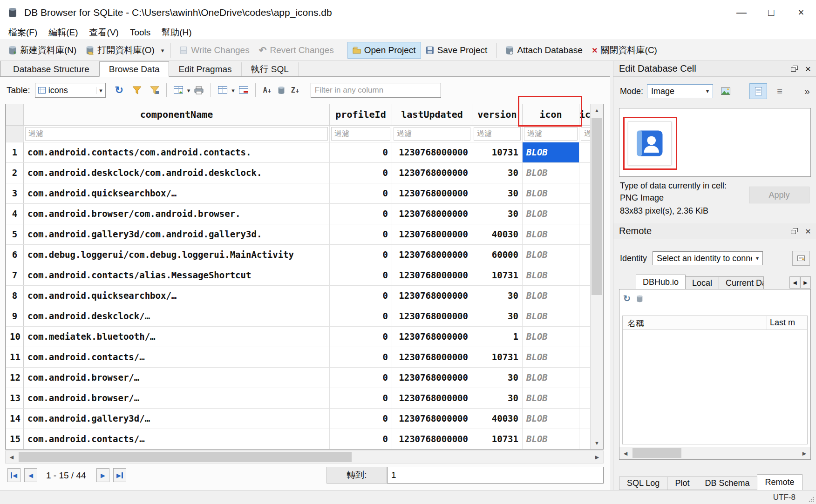  I want to click on filter-profileid-input, so click(360, 134).